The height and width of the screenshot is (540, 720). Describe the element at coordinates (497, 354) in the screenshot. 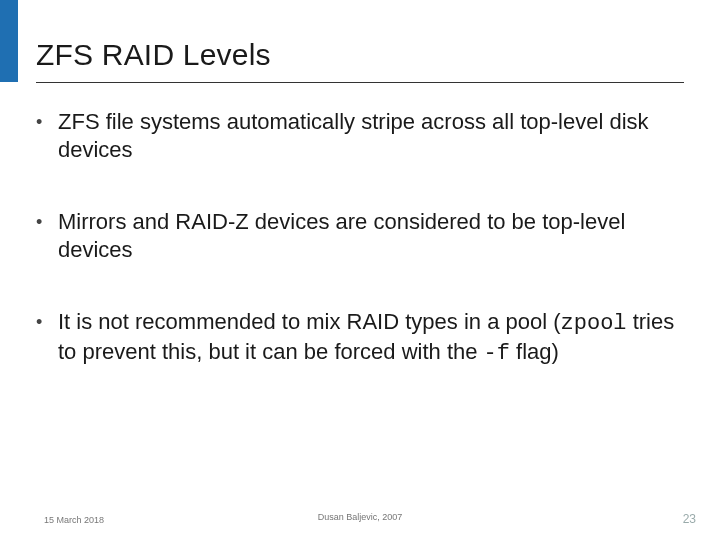

I see `bullet-code2: -f` at that location.